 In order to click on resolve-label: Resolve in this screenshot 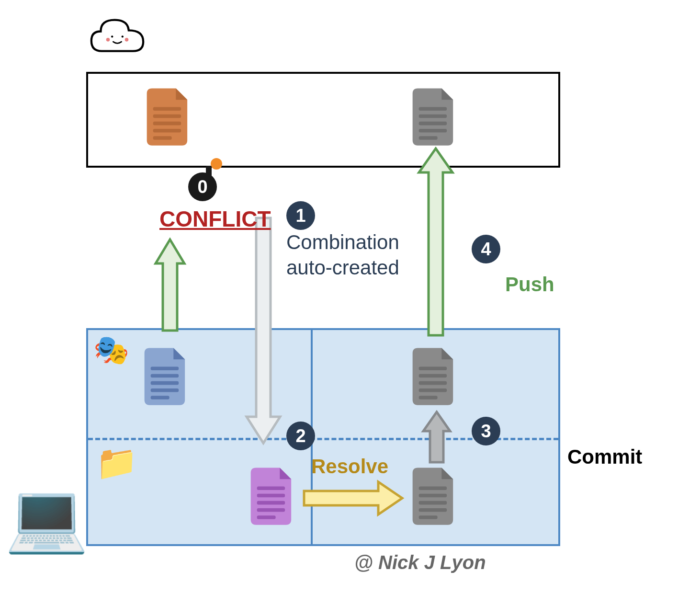, I will do `click(350, 467)`.